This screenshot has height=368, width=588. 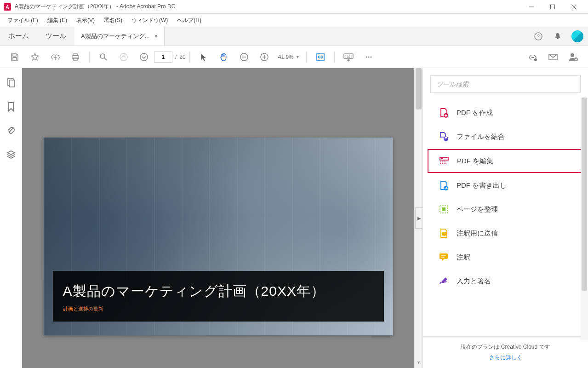 I want to click on chevron-down-icon: ▾, so click(x=298, y=57).